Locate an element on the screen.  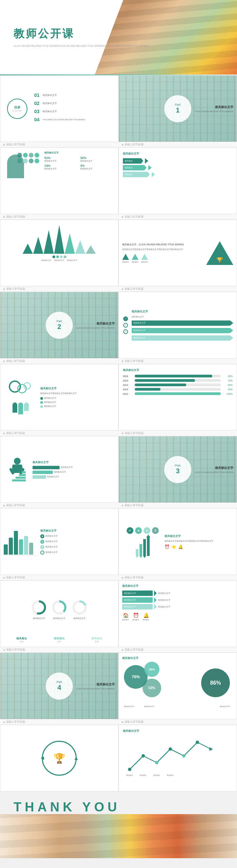
prog-pct-1: 90% is located at coordinates (228, 376).